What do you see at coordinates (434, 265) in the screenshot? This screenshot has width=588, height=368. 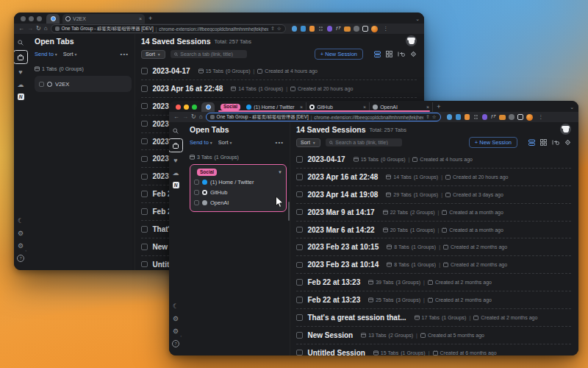 I see `session-row: 2023 Feb 23 at 10:14 8 Tabs (1 Groups) |…` at bounding box center [434, 265].